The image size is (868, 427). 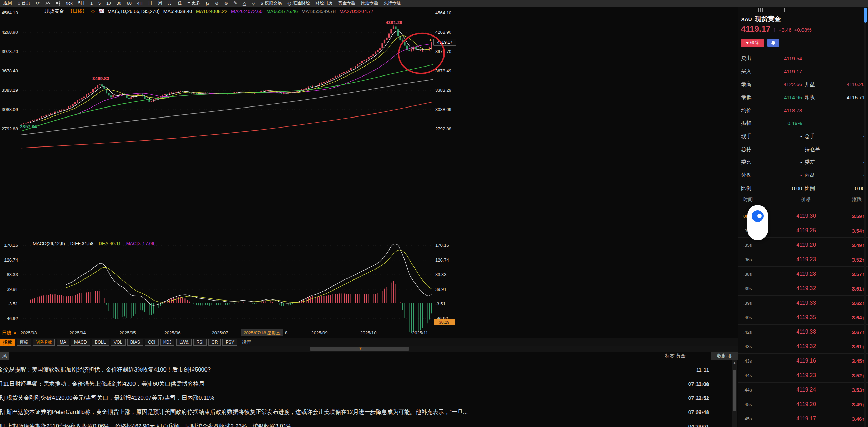 I want to click on toolbar-item-5m: 5, so click(x=99, y=3).